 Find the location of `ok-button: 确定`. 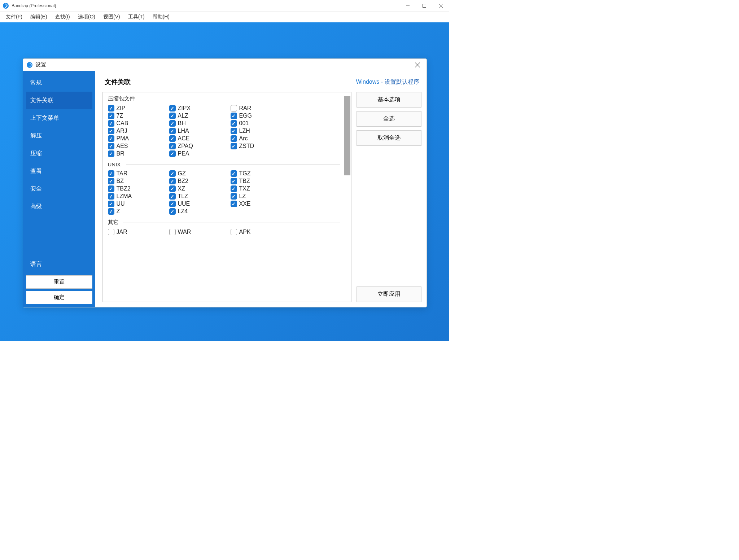

ok-button: 确定 is located at coordinates (59, 297).